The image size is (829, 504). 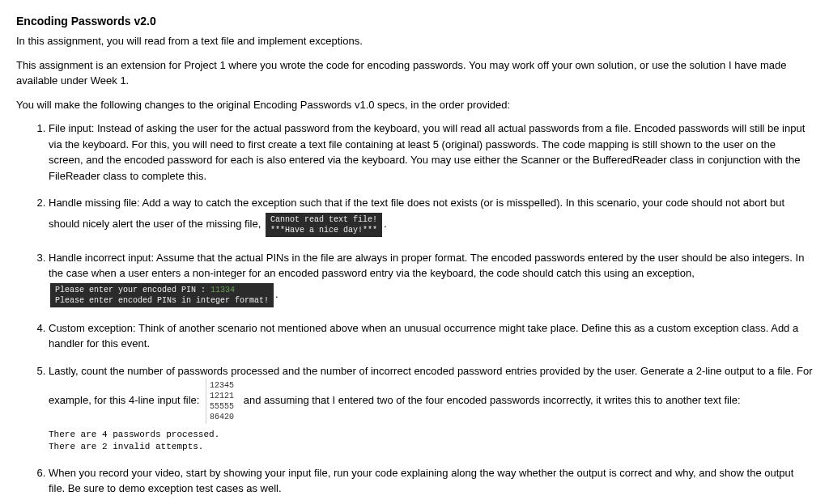 What do you see at coordinates (324, 230) in the screenshot?
I see `step-2-code-line2: ***Have a nice day!***` at bounding box center [324, 230].